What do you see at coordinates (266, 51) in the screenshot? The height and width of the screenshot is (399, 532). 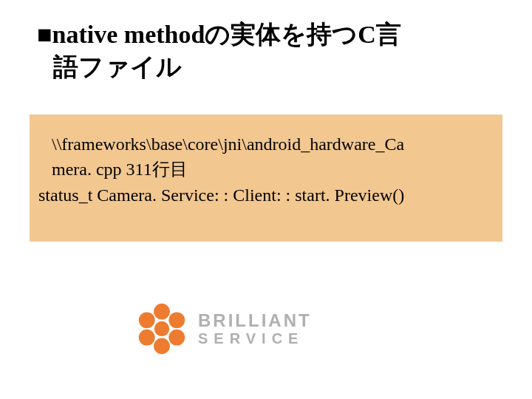 I see `slide-heading: ■native methodの実体を持つC言 語ファイル` at bounding box center [266, 51].